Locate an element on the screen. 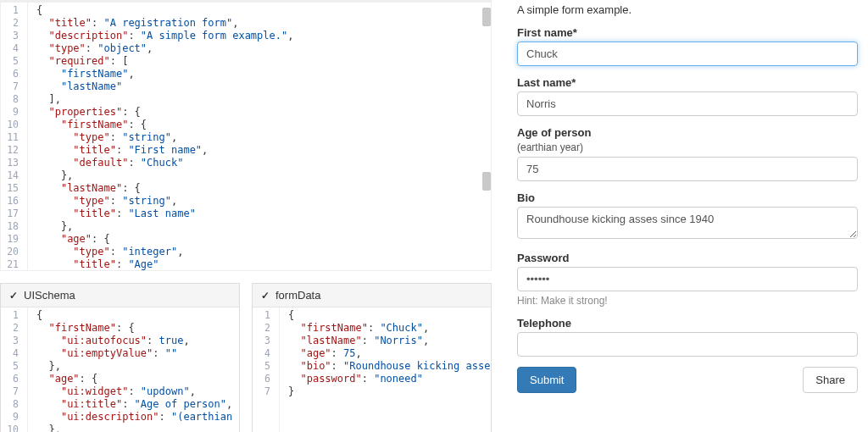  code-lines: { "firstName": "Chuck", "lastName": "Nor… is located at coordinates (385, 369).